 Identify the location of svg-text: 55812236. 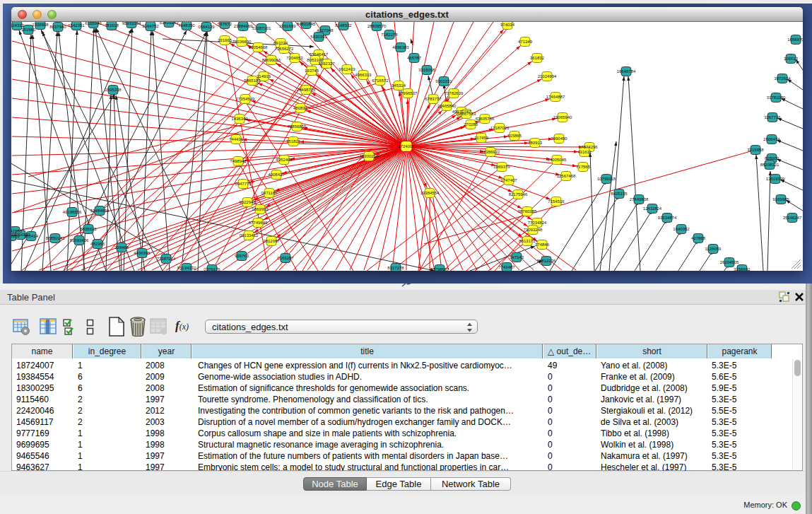
(547, 261).